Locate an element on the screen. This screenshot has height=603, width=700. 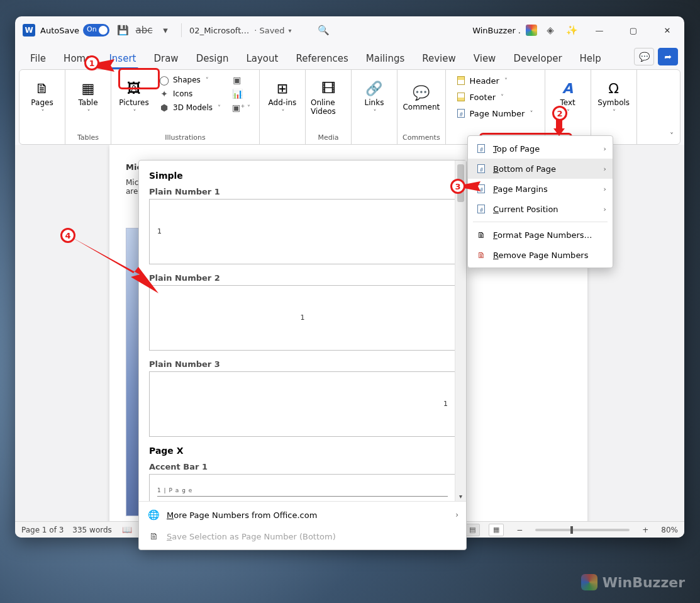
gallery-item-plain2: 1 is located at coordinates (303, 318).